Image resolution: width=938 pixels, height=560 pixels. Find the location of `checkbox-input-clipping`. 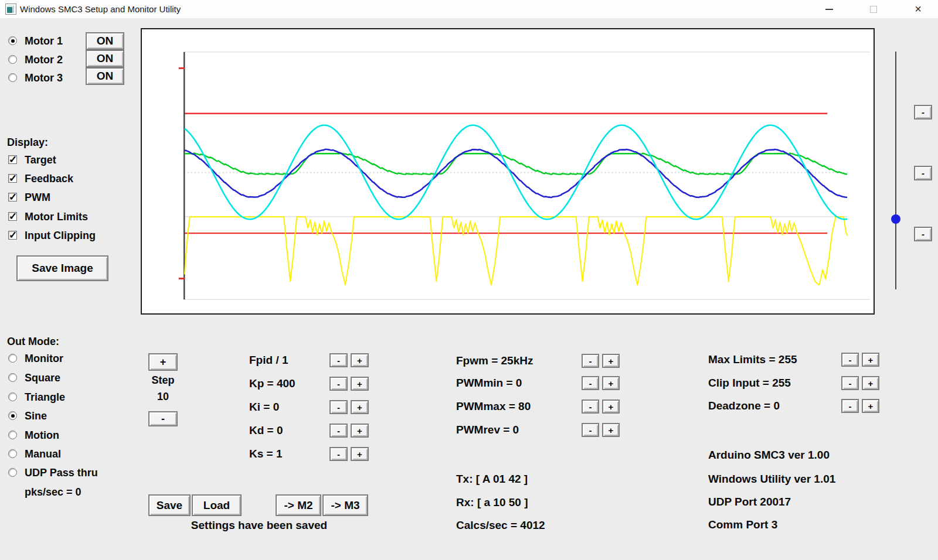

checkbox-input-clipping is located at coordinates (13, 235).